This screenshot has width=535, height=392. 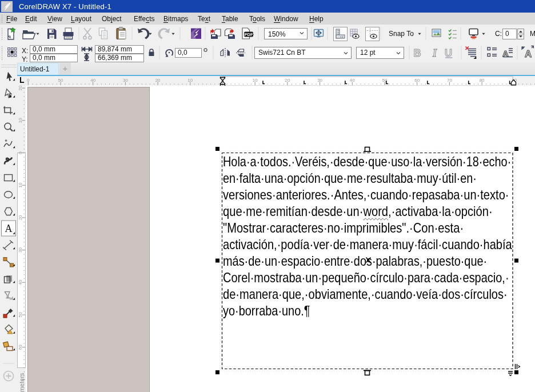 What do you see at coordinates (417, 53) in the screenshot?
I see `svg-text: B` at bounding box center [417, 53].